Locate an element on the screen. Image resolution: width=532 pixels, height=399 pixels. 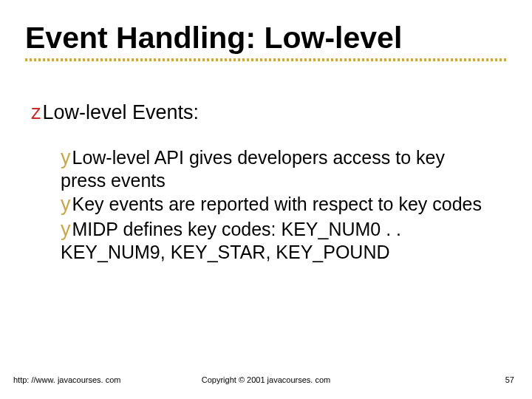
sub-bullet-item: yLow-level API gives developers access t… is located at coordinates (274, 168).